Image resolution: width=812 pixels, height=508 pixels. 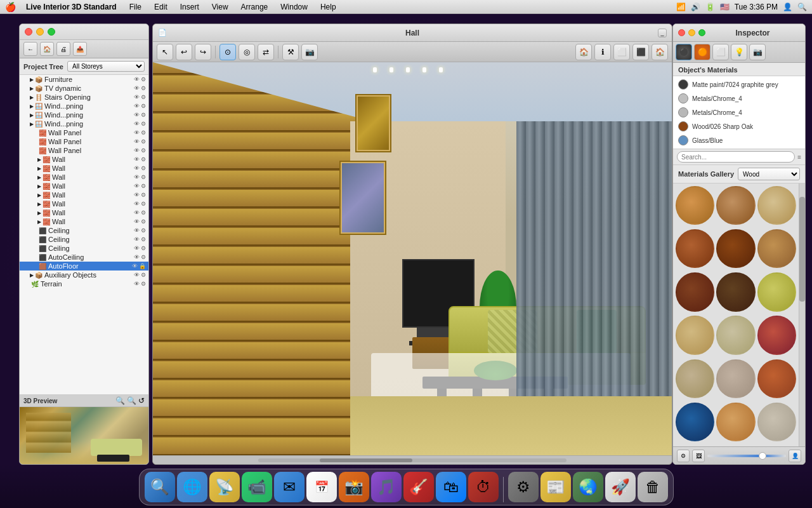 I want to click on undo-tool: ↩, so click(x=184, y=52).